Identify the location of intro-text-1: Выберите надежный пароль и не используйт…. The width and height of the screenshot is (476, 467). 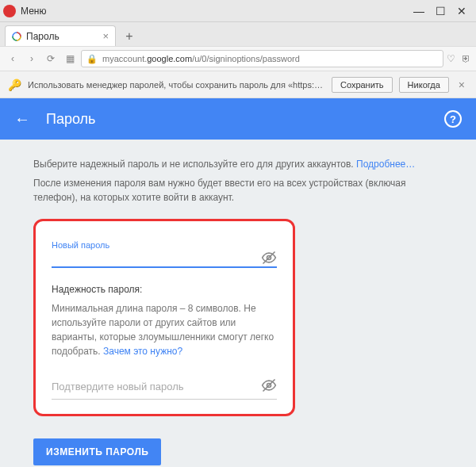
(238, 164).